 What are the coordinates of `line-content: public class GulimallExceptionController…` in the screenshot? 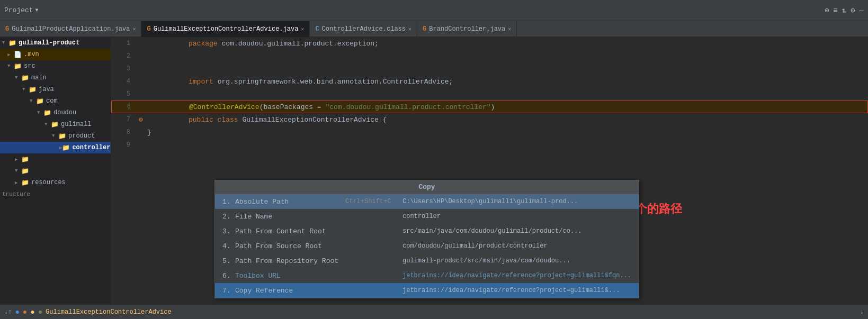 It's located at (267, 120).